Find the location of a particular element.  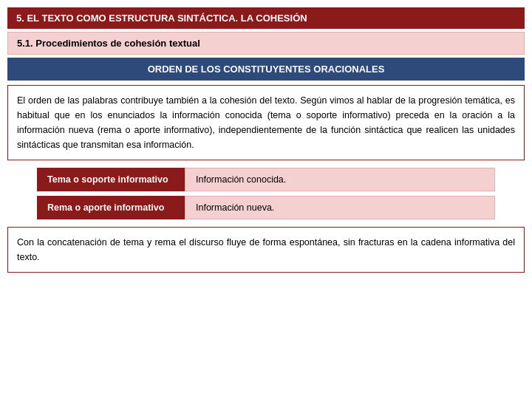

title-text: 5. EL TEXTO COMO ESTRUCTURA SINTÁCTICA. … is located at coordinates (162, 18).